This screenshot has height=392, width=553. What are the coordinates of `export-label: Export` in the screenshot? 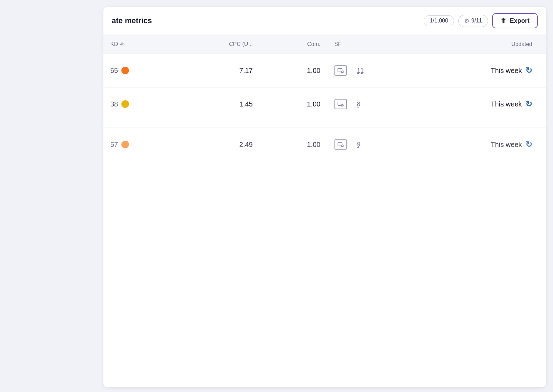 It's located at (519, 21).